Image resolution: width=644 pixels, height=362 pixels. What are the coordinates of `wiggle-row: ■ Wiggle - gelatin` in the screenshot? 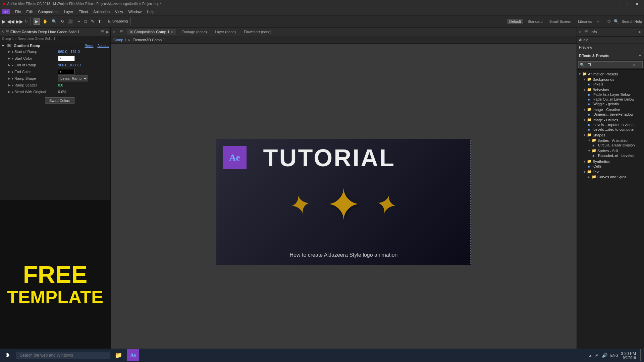 It's located at (615, 104).